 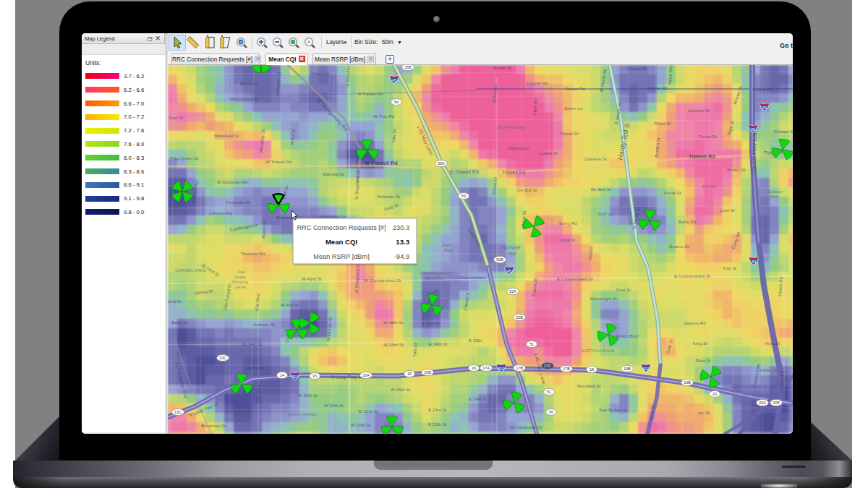 What do you see at coordinates (710, 187) in the screenshot?
I see `svg-text: EASTEX` at bounding box center [710, 187].